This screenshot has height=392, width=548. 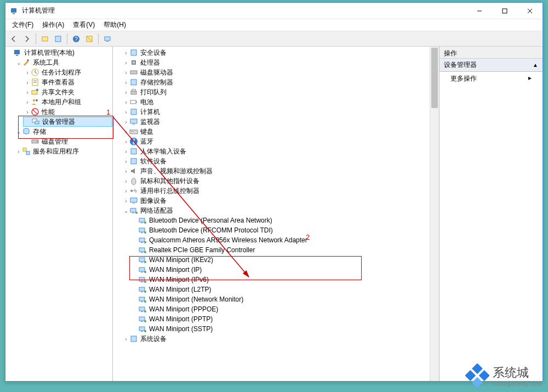 What do you see at coordinates (281, 82) in the screenshot?
I see `device-category: ›存储控制器` at bounding box center [281, 82].